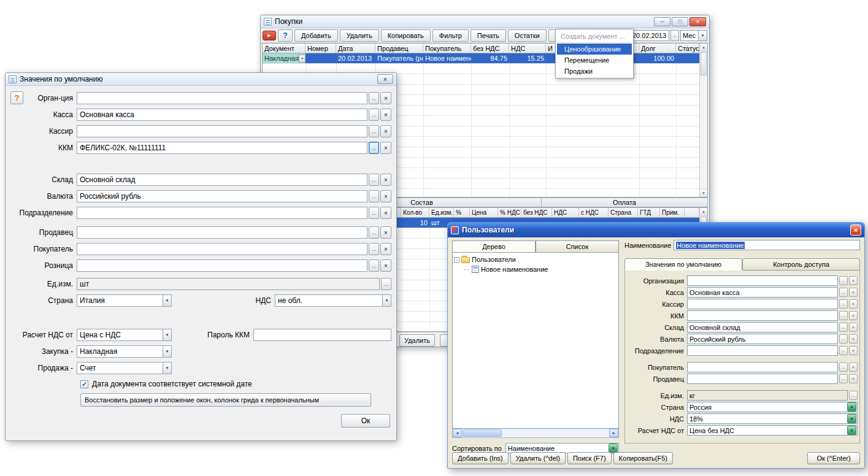 The width and height of the screenshot is (868, 476). I want to click on column-header-status: Статус, so click(688, 48).